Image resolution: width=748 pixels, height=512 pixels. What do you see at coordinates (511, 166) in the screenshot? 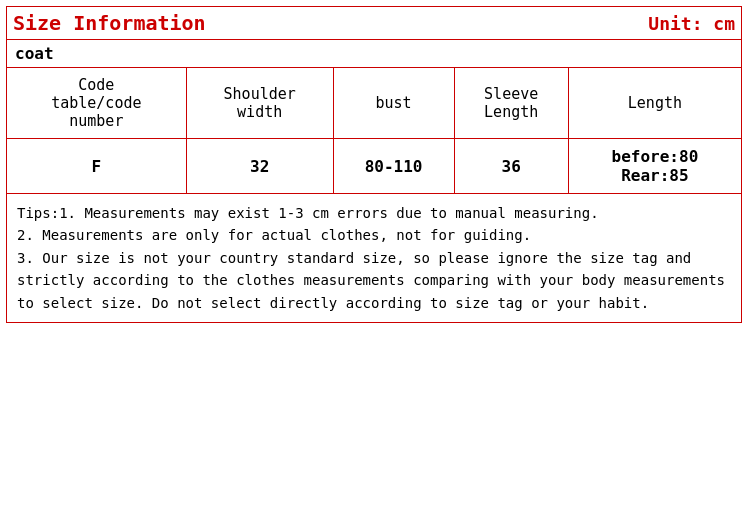
I see `cell-sleeve: 36` at bounding box center [511, 166].